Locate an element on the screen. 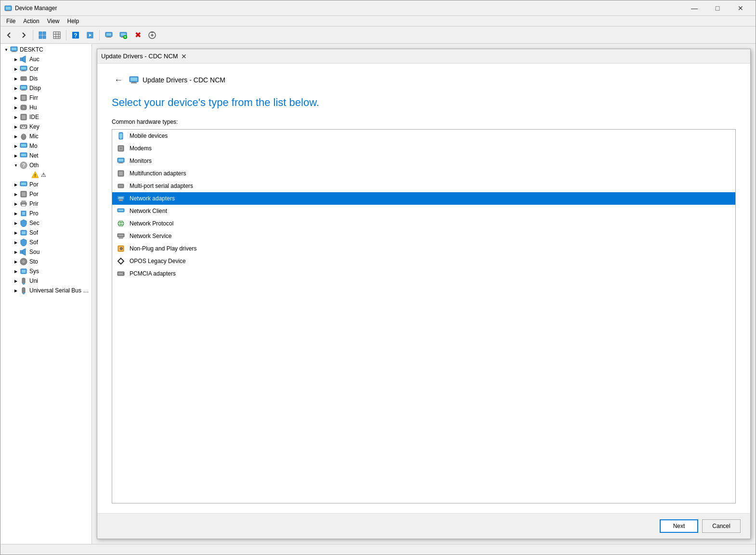 The width and height of the screenshot is (756, 555). tree-arrow-hid: ▶ is located at coordinates (16, 107).